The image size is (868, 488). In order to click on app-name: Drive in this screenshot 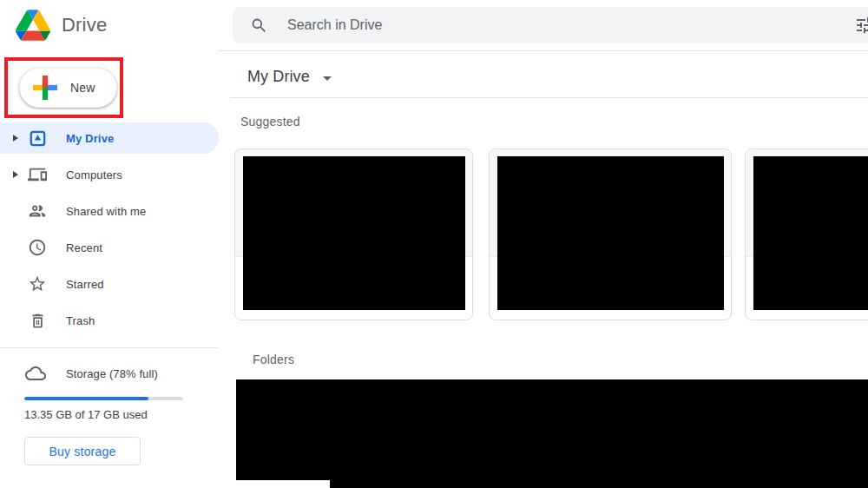, I will do `click(84, 25)`.